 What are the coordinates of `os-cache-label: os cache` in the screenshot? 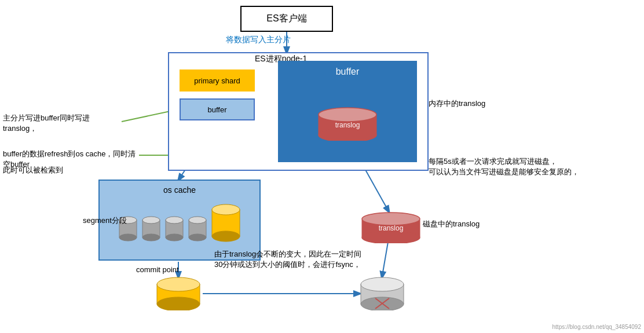 It's located at (180, 190).